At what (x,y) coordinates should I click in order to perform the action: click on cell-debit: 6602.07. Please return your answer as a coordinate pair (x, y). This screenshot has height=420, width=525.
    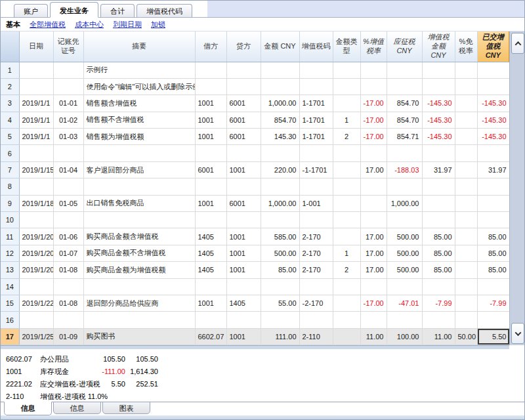
    Looking at the image, I should click on (211, 336).